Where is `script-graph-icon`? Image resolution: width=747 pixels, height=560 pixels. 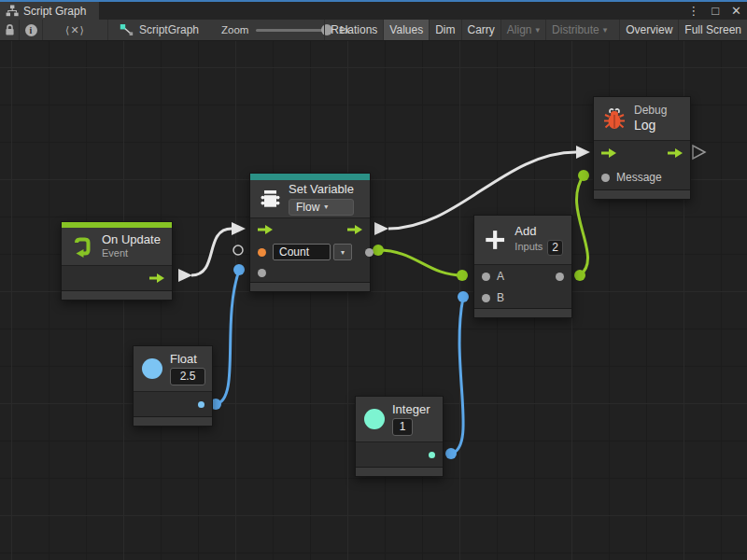
script-graph-icon is located at coordinates (127, 30).